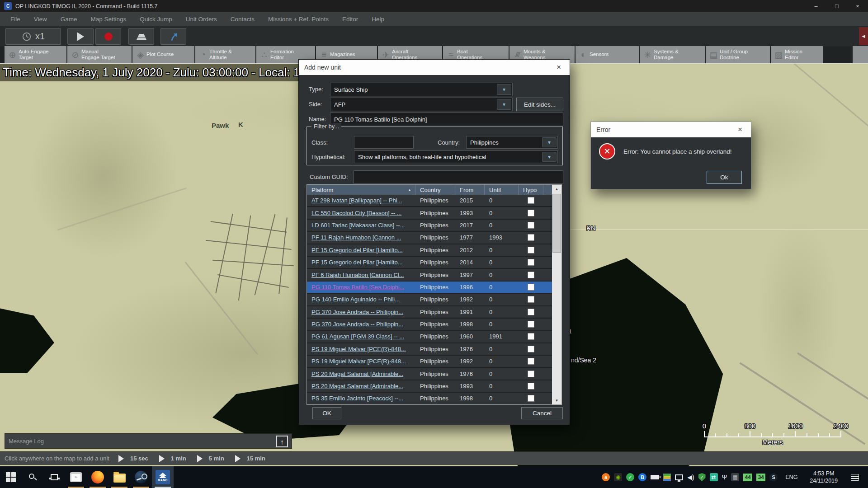 The image size is (868, 488). Describe the element at coordinates (816, 6) in the screenshot. I see `minimize-button: –` at that location.